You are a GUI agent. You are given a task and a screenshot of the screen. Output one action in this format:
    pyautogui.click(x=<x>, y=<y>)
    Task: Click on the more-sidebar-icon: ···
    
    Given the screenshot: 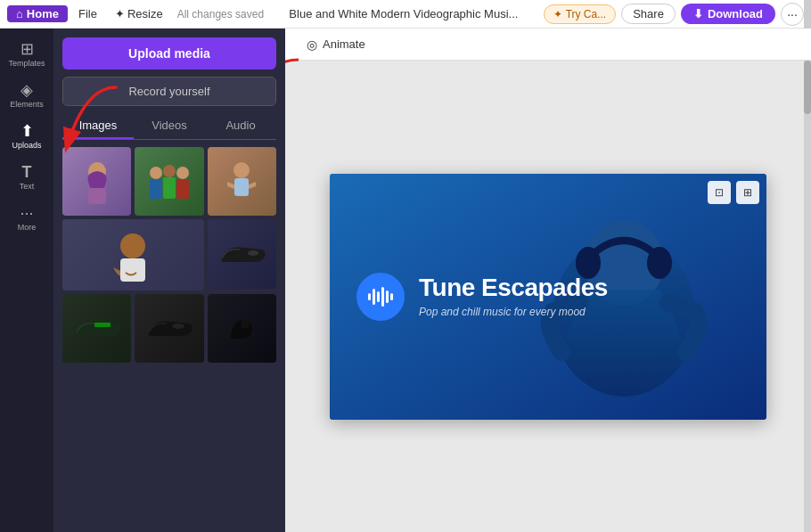 What is the action you would take?
    pyautogui.click(x=27, y=213)
    